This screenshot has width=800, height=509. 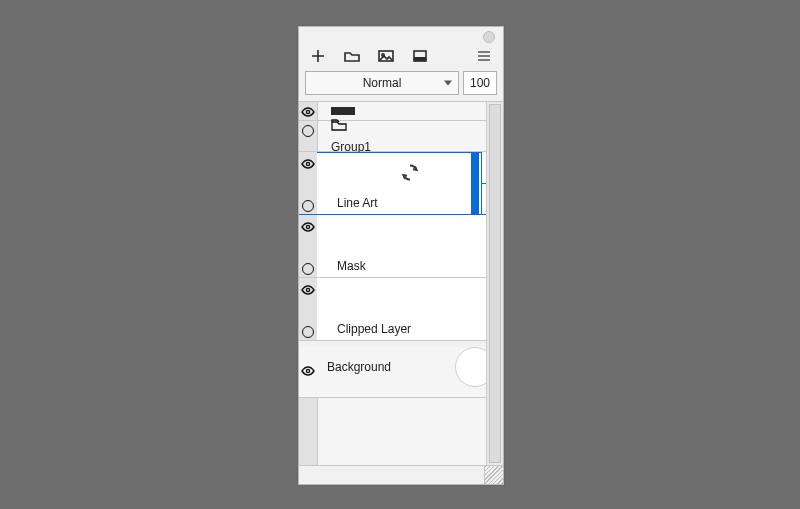 What do you see at coordinates (401, 112) in the screenshot?
I see `layer-row-fragment` at bounding box center [401, 112].